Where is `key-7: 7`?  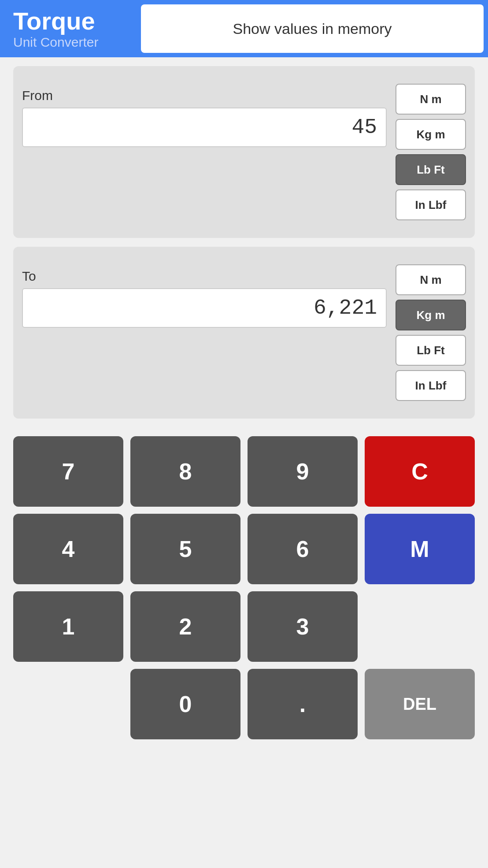
key-7: 7 is located at coordinates (68, 471).